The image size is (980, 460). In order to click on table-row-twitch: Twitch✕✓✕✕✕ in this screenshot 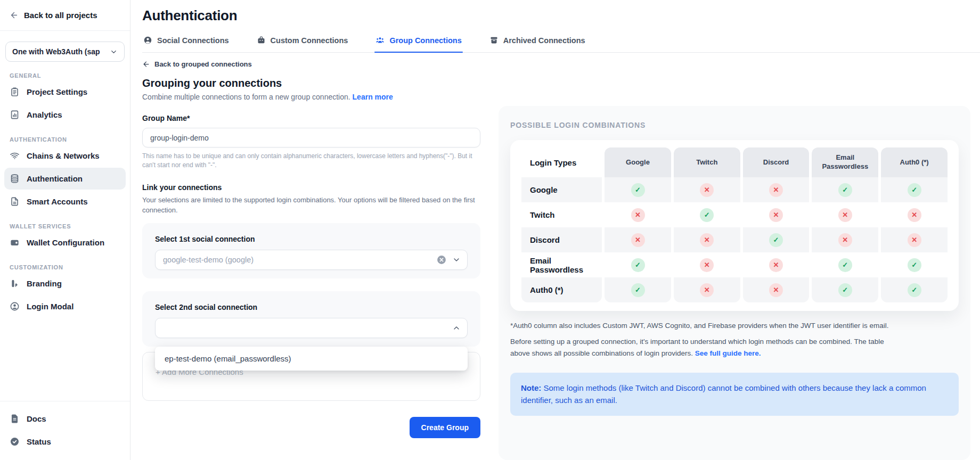, I will do `click(734, 215)`.